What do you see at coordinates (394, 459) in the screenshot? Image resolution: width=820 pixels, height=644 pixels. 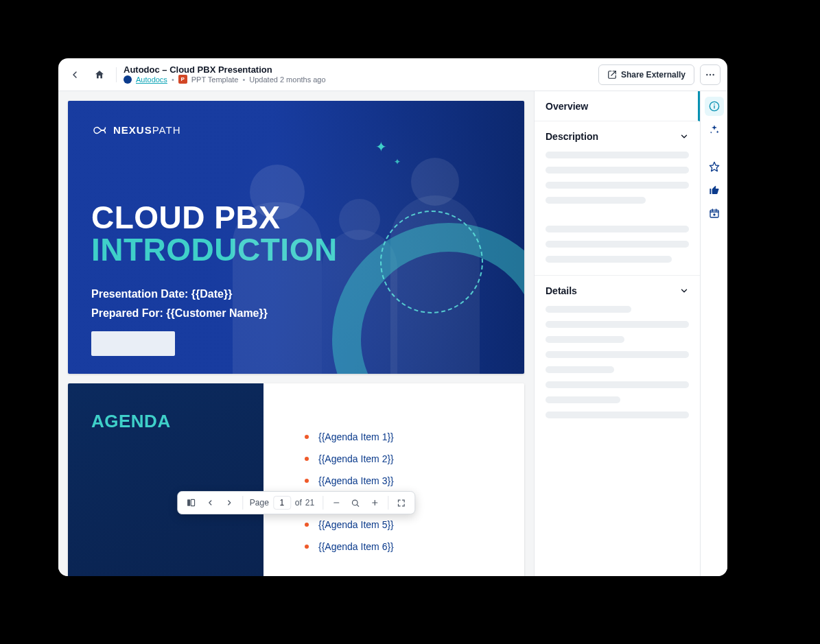 I see `agenda-item: {{Agenda Item 2}}` at bounding box center [394, 459].